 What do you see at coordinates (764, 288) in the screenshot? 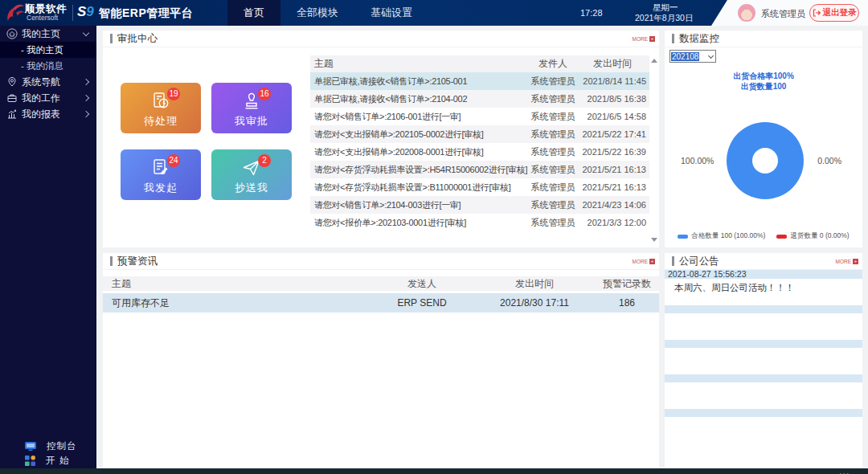
I see `announcement-item: 2021-08-27 15:56:23 本周六、周日公司活动！！！` at bounding box center [764, 288].